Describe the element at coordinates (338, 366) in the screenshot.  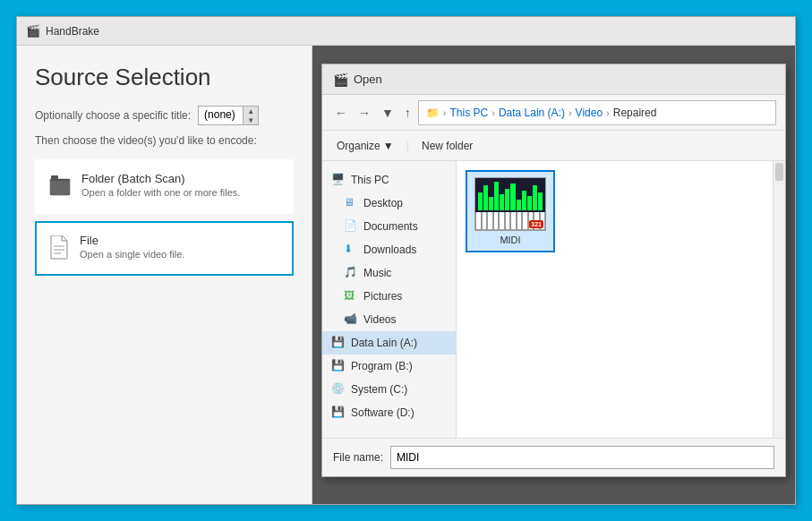
I see `drive-b-icon: 💾` at that location.